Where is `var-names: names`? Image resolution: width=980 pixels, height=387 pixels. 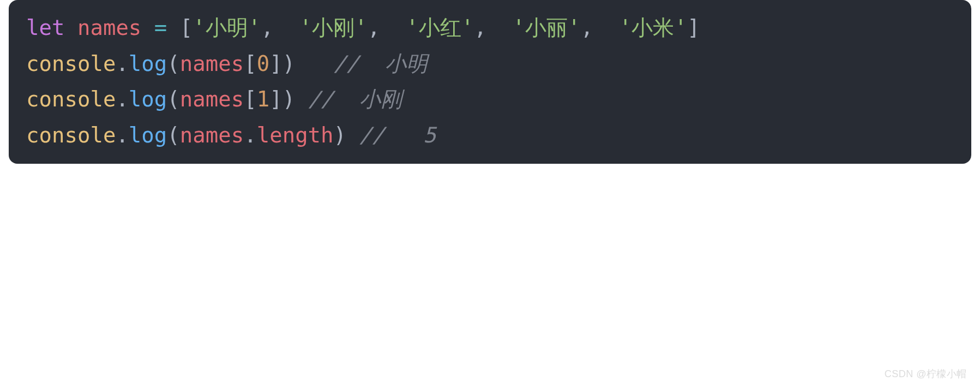
var-names: names is located at coordinates (109, 27).